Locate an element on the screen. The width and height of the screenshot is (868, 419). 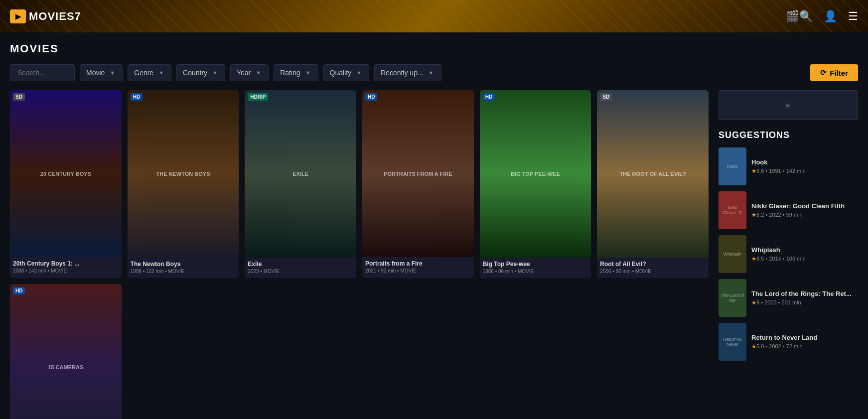
country-filter: Country ▼ is located at coordinates (201, 73).